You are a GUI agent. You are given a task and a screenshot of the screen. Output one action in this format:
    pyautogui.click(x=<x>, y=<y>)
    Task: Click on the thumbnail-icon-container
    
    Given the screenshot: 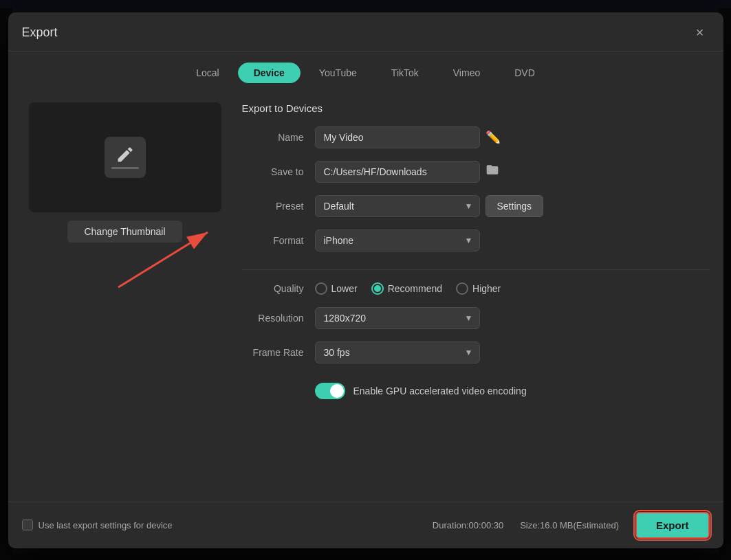 What is the action you would take?
    pyautogui.click(x=125, y=157)
    